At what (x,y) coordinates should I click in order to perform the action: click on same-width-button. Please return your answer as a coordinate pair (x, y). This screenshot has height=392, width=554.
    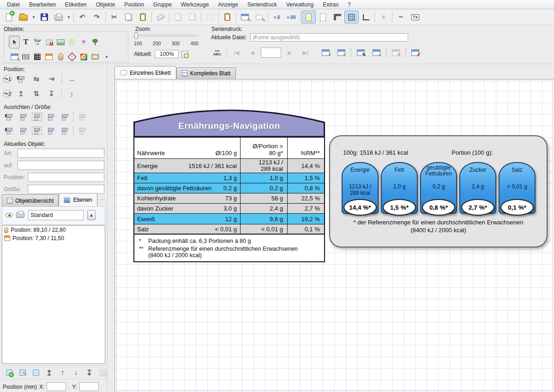
    Looking at the image, I should click on (82, 117).